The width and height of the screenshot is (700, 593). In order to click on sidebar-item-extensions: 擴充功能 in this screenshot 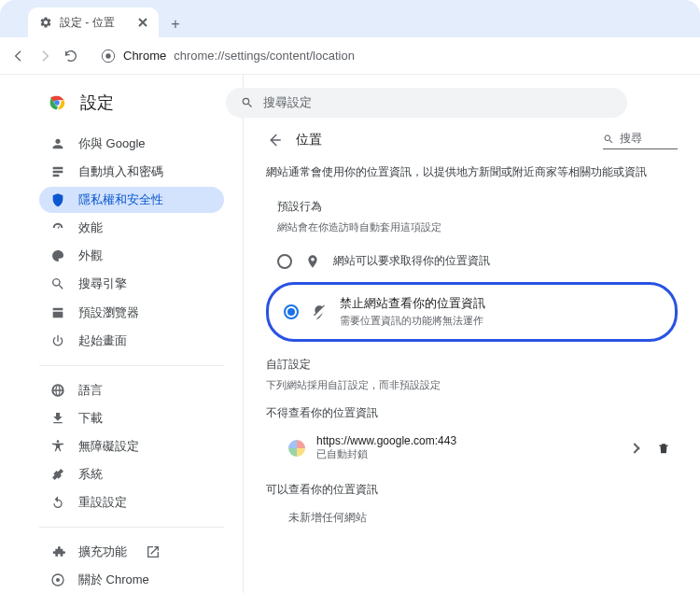, I will do `click(132, 552)`.